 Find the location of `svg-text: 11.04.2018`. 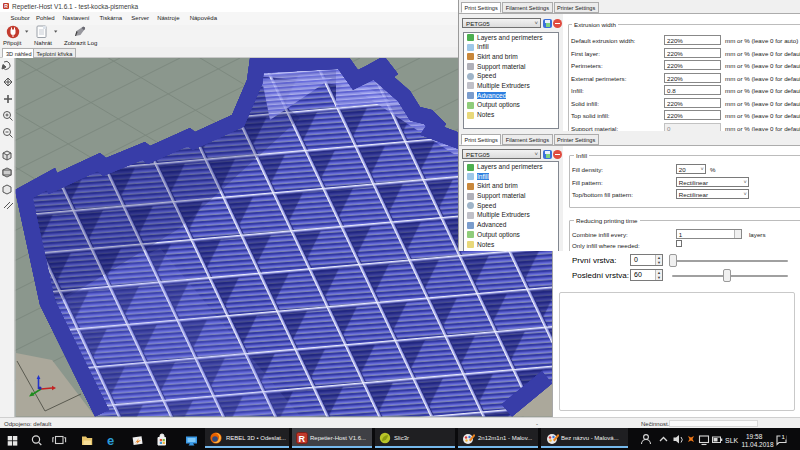

svg-text: 11.04.2018 is located at coordinates (758, 444).